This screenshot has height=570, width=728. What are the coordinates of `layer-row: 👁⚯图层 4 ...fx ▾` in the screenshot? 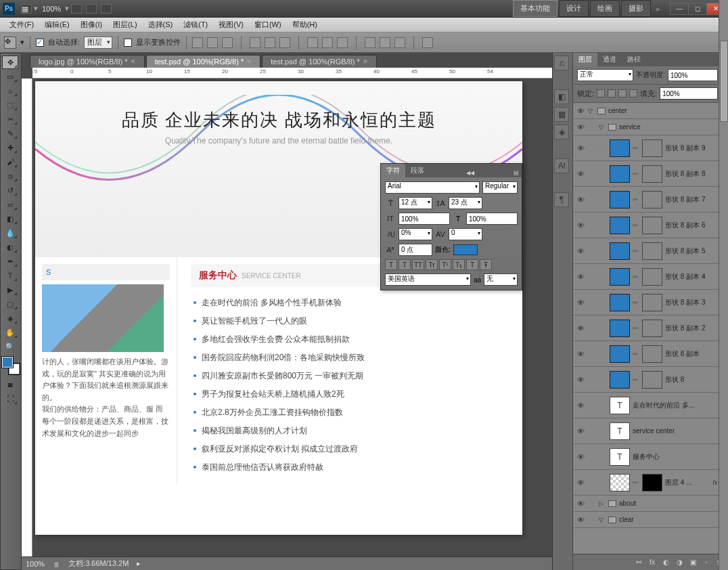 It's located at (651, 483).